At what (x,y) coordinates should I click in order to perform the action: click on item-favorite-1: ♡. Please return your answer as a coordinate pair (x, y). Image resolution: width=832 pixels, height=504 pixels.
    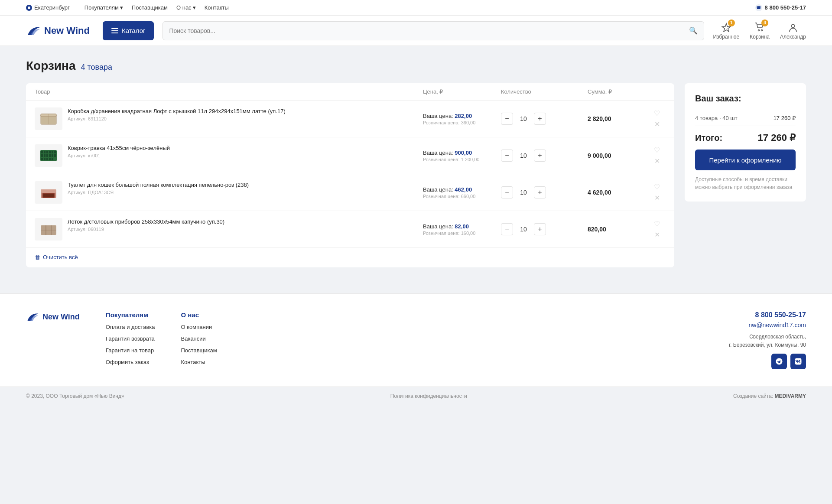
    Looking at the image, I should click on (657, 114).